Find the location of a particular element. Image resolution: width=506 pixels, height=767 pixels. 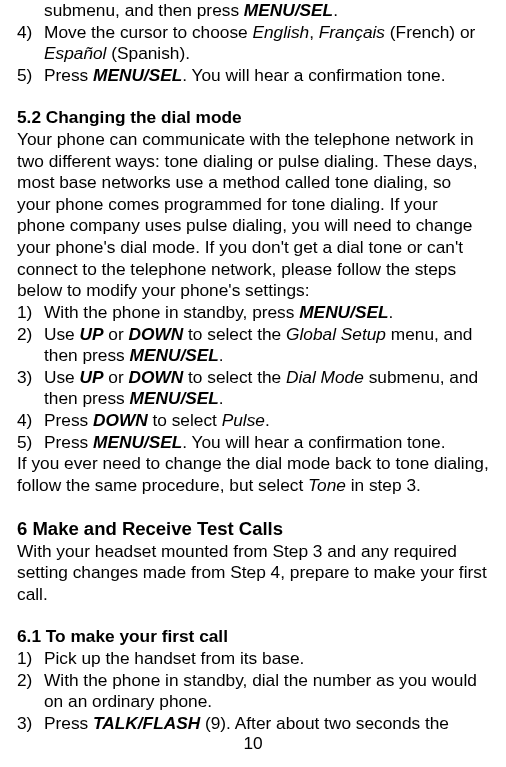

text: to select is located at coordinates (185, 420).